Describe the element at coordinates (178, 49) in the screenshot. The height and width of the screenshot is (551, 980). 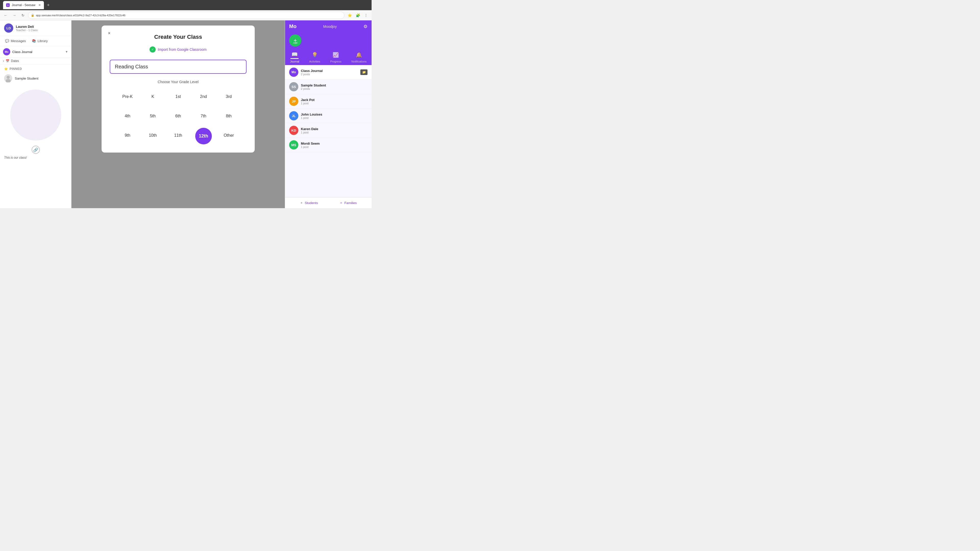
I see `google-import-section: ✓ Import from Google Classroom` at that location.